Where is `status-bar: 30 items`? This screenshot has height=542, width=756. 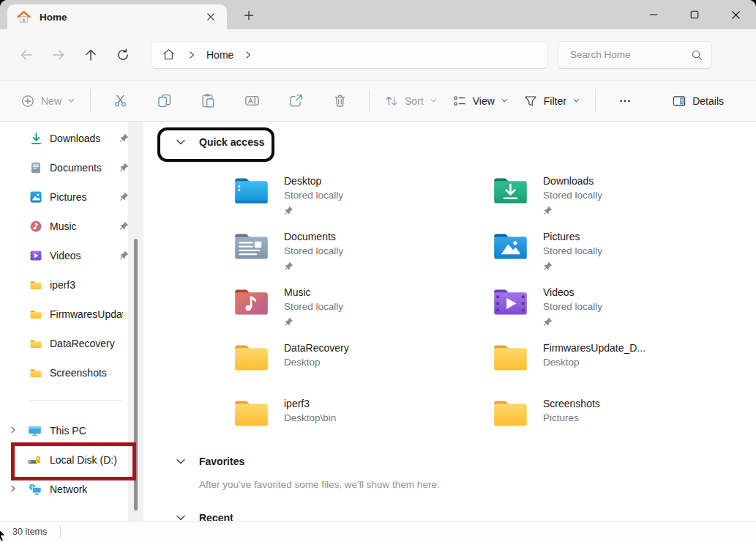
status-bar: 30 items is located at coordinates (378, 531).